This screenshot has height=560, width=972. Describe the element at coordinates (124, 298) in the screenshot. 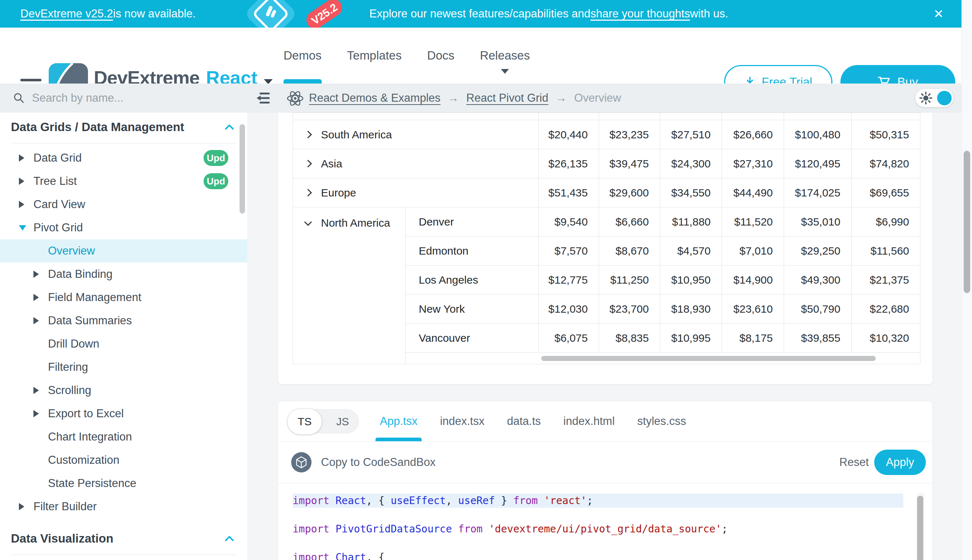

I see `sidebar-item-field-management: Field Management` at that location.